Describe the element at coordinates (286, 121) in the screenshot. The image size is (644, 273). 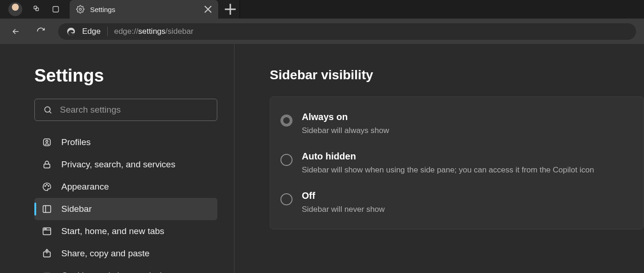
I see `radio-selected-icon` at that location.